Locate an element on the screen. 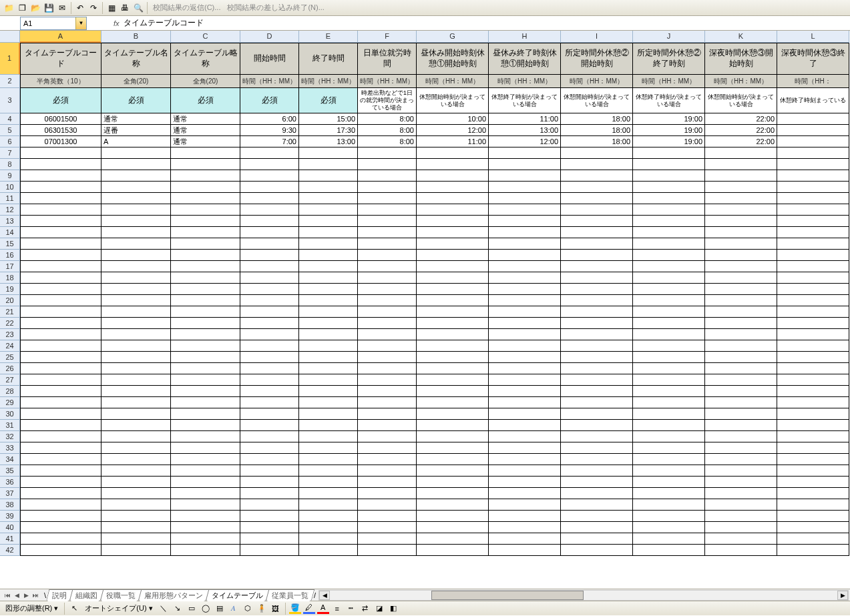 Image resolution: width=850 pixels, height=616 pixels. column-header-J: J is located at coordinates (669, 37).